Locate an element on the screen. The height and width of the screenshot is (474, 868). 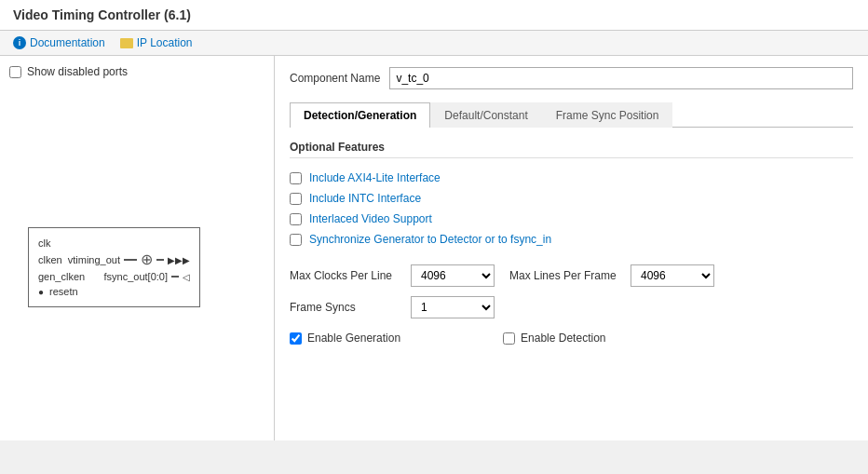
fsync-out-connector: ◁ is located at coordinates (186, 278).